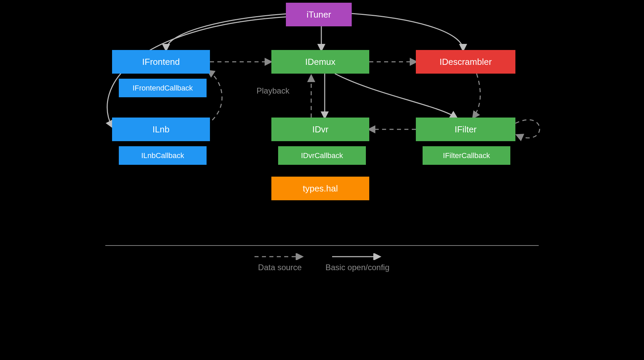 The height and width of the screenshot is (360, 644). What do you see at coordinates (320, 62) in the screenshot?
I see `node-label: IDemux` at bounding box center [320, 62].